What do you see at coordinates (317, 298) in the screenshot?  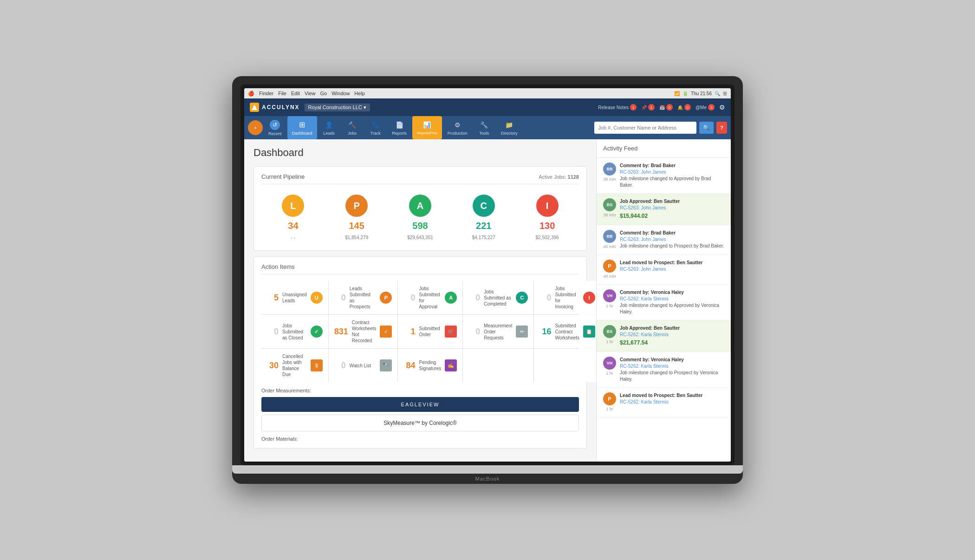 I see `leads-u-icon: U` at bounding box center [317, 298].